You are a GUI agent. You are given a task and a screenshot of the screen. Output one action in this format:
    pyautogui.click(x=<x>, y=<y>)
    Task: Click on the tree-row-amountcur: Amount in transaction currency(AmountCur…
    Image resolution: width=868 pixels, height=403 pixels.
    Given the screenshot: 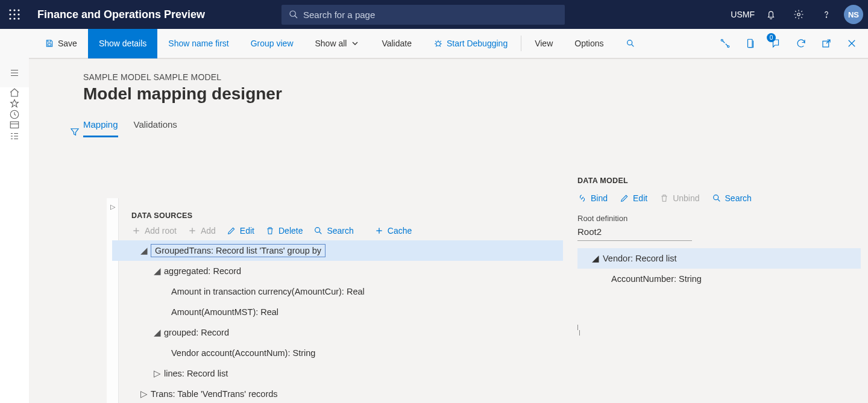 What is the action you would take?
    pyautogui.click(x=338, y=292)
    